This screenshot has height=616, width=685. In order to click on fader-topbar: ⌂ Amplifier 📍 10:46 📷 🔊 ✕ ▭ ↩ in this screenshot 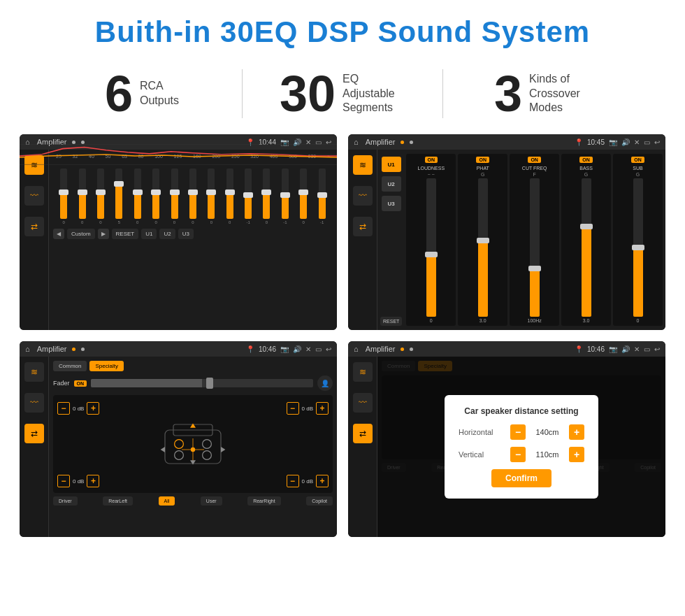, I will do `click(178, 349)`.